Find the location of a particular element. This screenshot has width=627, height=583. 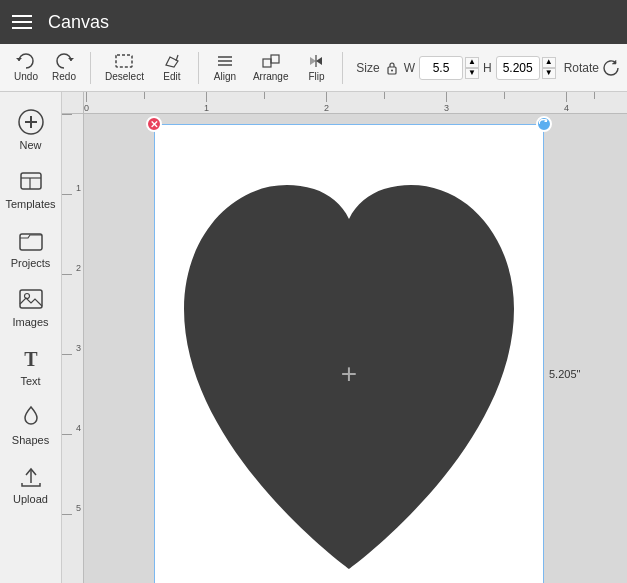

sidebar-item-label: Projects is located at coordinates (31, 263).